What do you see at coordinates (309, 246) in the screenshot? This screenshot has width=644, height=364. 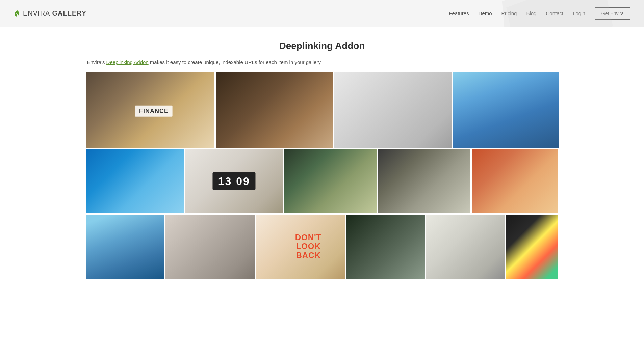 I see `dont-look-overlay: DON'TLOOKBACK` at bounding box center [309, 246].